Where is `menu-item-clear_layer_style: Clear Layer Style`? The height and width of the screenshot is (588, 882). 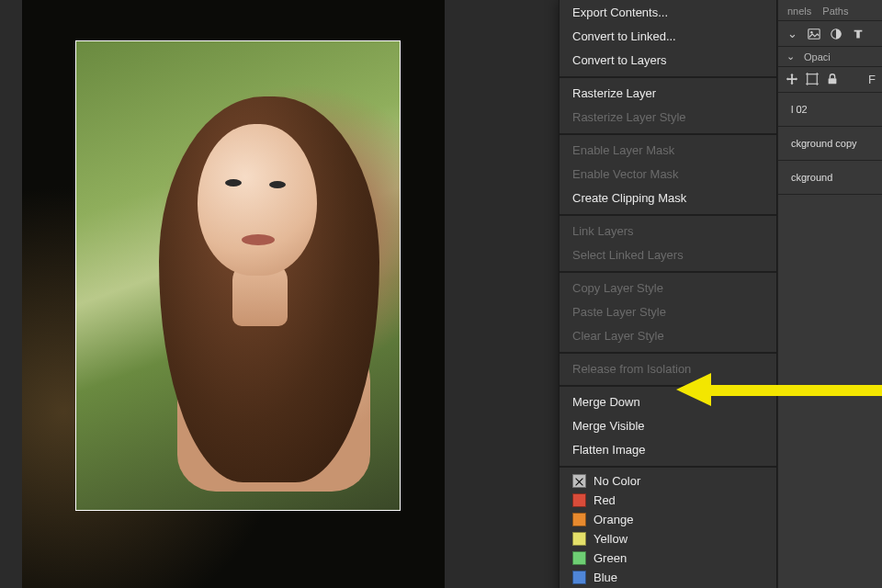
menu-item-clear_layer_style: Clear Layer Style is located at coordinates (668, 336).